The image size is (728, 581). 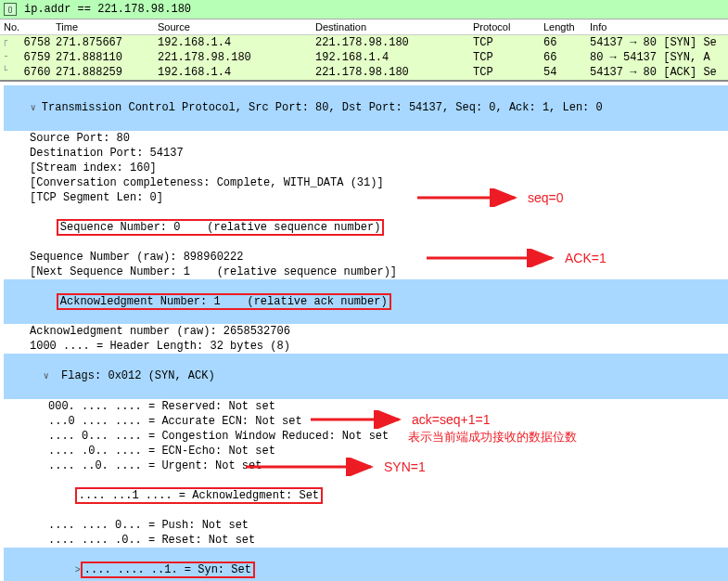 I want to click on flags-header-line: ∨ Flags: 0x012 (SYN, ACK), so click(x=365, y=377).